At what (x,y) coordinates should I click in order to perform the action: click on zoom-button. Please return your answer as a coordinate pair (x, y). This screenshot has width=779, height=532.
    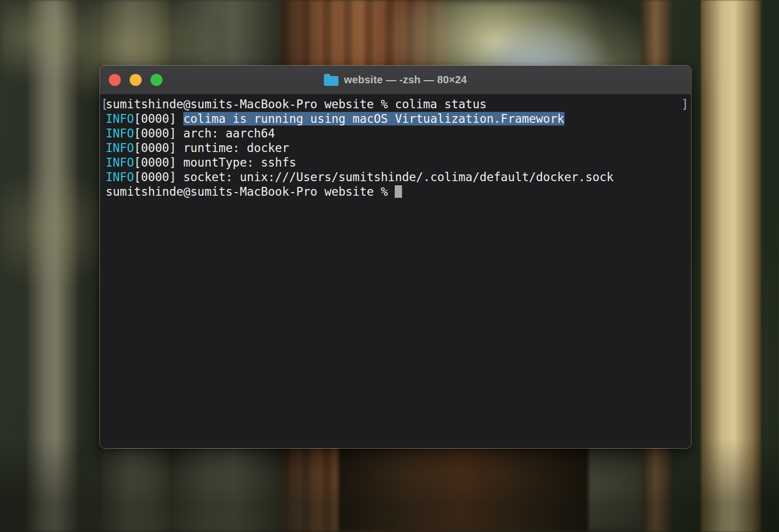
    Looking at the image, I should click on (156, 80).